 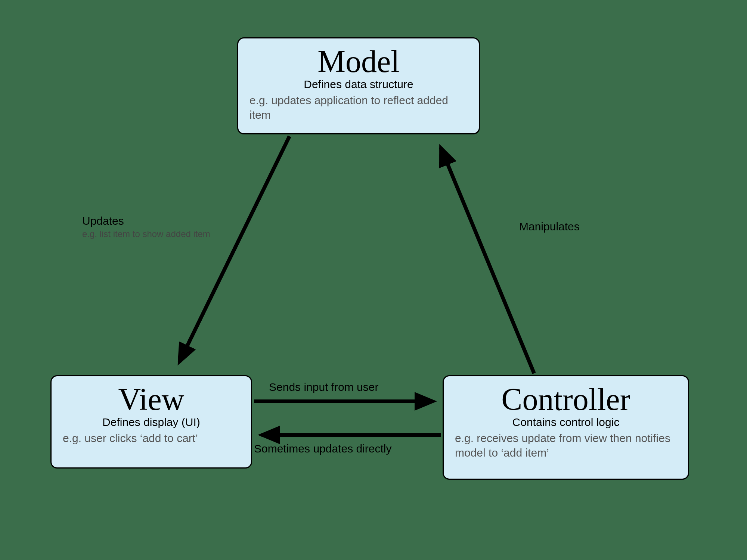 I want to click on label-view-to-controller: Sends input from user, so click(x=323, y=387).